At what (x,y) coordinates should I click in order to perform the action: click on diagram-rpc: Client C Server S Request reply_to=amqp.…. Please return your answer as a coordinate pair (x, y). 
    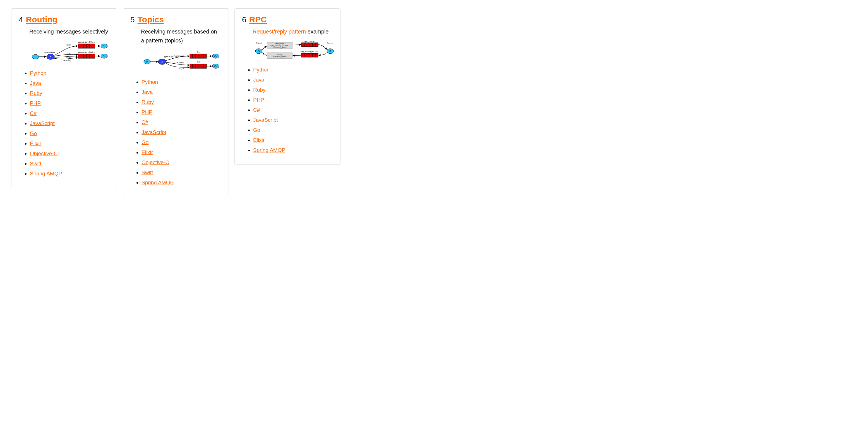
    Looking at the image, I should click on (293, 51).